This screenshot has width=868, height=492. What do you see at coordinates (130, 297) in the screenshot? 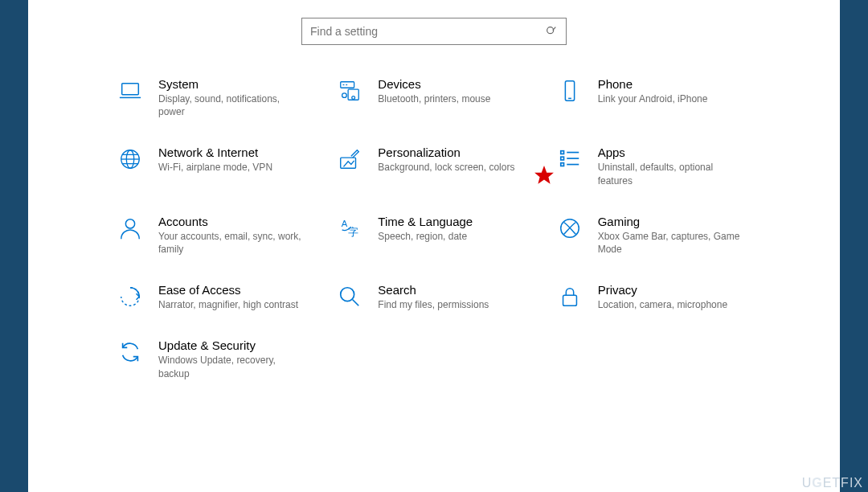
I see `ease-icon` at bounding box center [130, 297].